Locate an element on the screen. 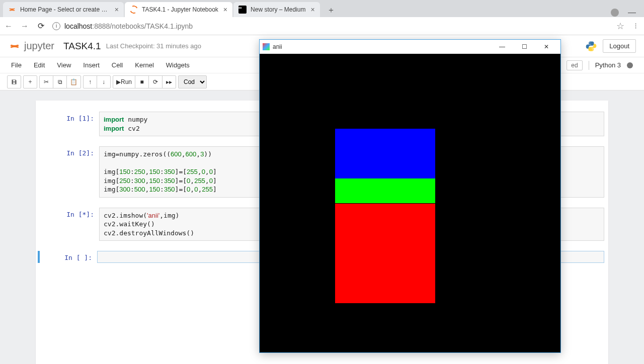 This screenshot has height=364, width=644. cell-prompt: In [*]: is located at coordinates (69, 224).